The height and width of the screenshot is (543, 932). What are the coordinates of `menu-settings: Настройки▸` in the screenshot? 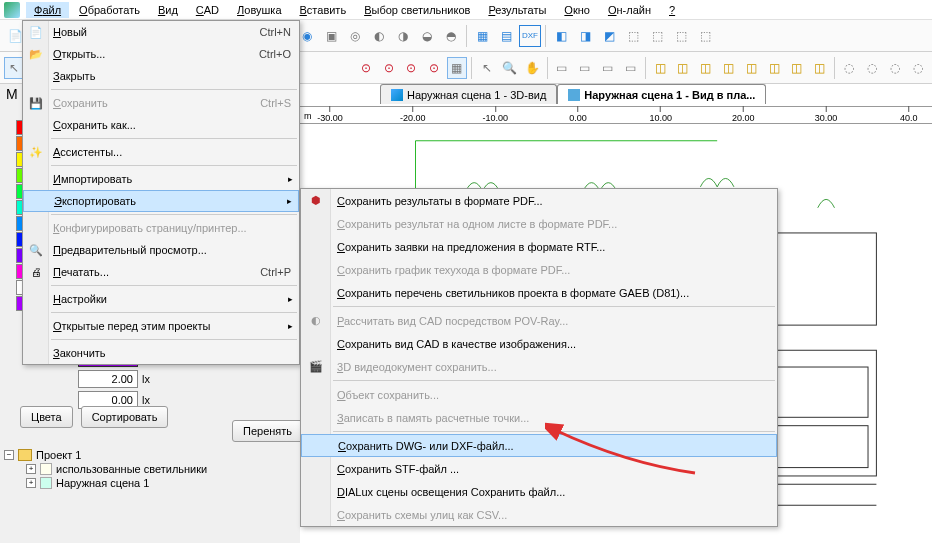 It's located at (161, 299).